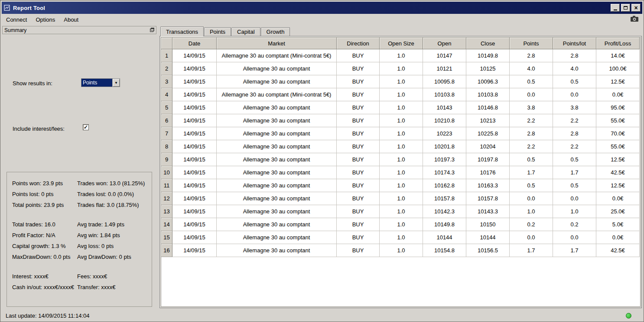  Describe the element at coordinates (167, 108) in the screenshot. I see `row-number: 5` at that location.